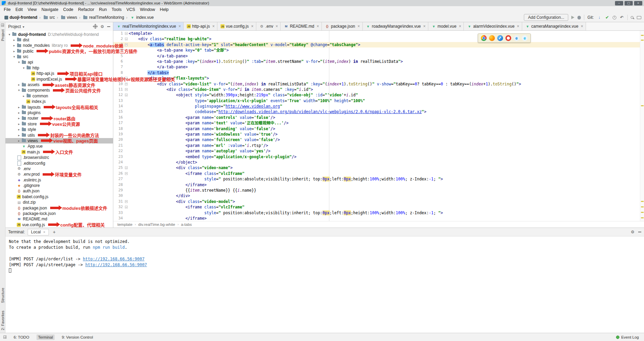 The height and width of the screenshot is (341, 644). I want to click on locate-file-icon, so click(96, 27).